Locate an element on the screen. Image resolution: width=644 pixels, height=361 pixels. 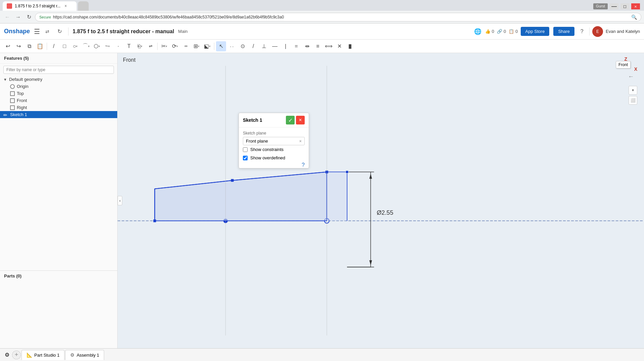
sketch-plane-value: Front plane × is located at coordinates (274, 141).